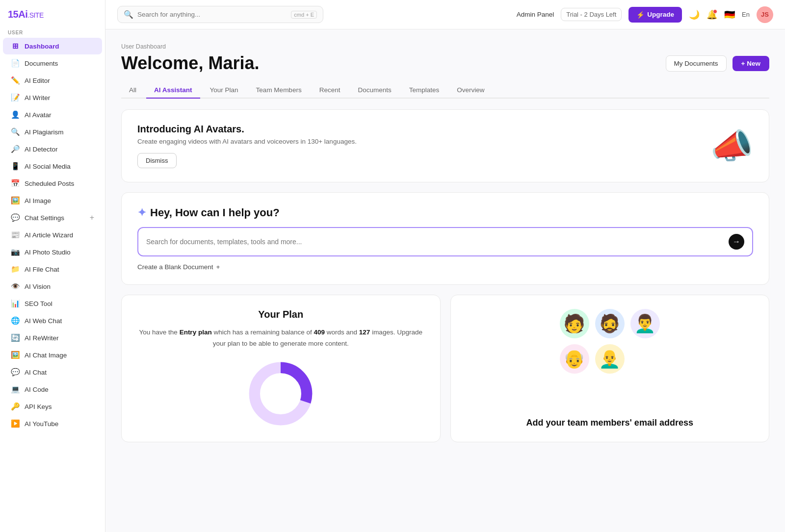 The height and width of the screenshot is (532, 785). What do you see at coordinates (42, 270) in the screenshot?
I see `sidebar-item-label: AI File Chat` at bounding box center [42, 270].